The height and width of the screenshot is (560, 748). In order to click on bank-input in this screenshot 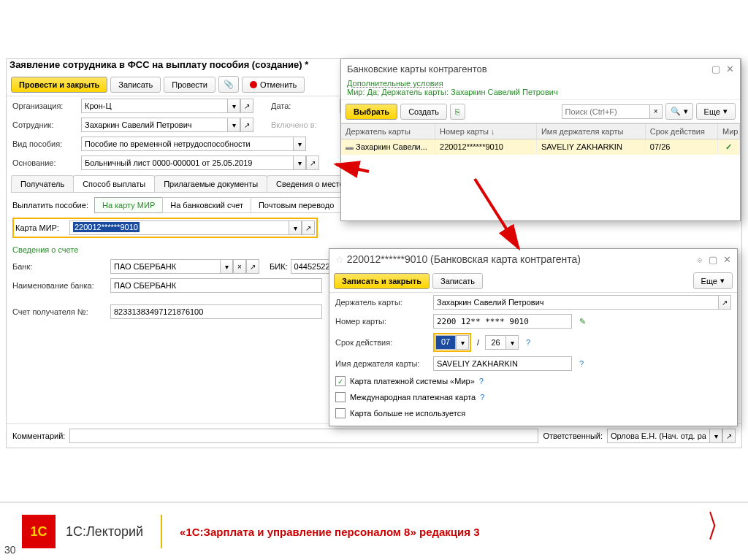, I will do `click(165, 266)`.